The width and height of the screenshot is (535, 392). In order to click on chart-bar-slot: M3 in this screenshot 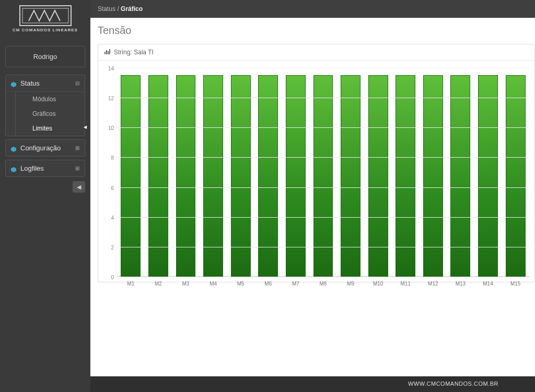, I will do `click(186, 172)`.